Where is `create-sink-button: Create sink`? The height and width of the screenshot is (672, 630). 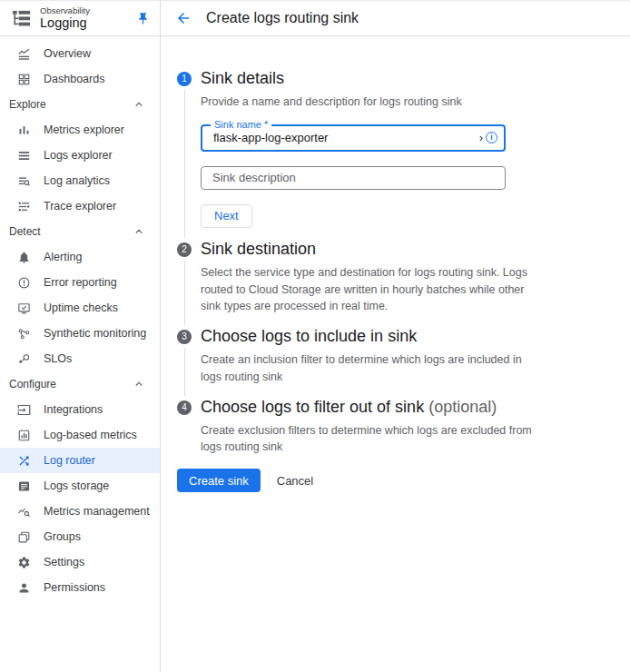
create-sink-button: Create sink is located at coordinates (219, 480).